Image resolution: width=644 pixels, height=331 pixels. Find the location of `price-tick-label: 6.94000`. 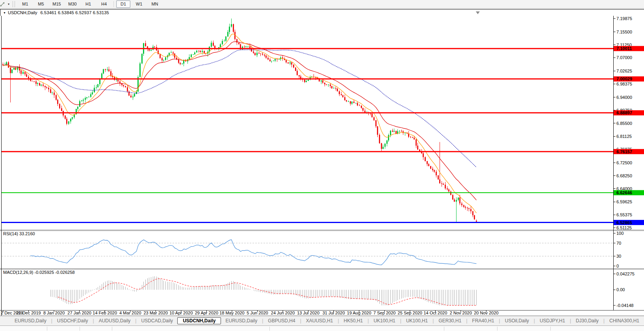

price-tick-label: 6.94000 is located at coordinates (624, 97).